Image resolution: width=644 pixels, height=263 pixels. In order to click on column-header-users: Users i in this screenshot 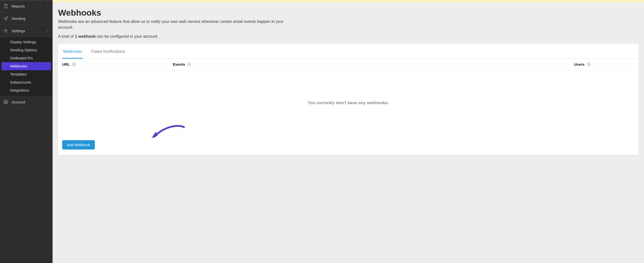, I will do `click(604, 64)`.